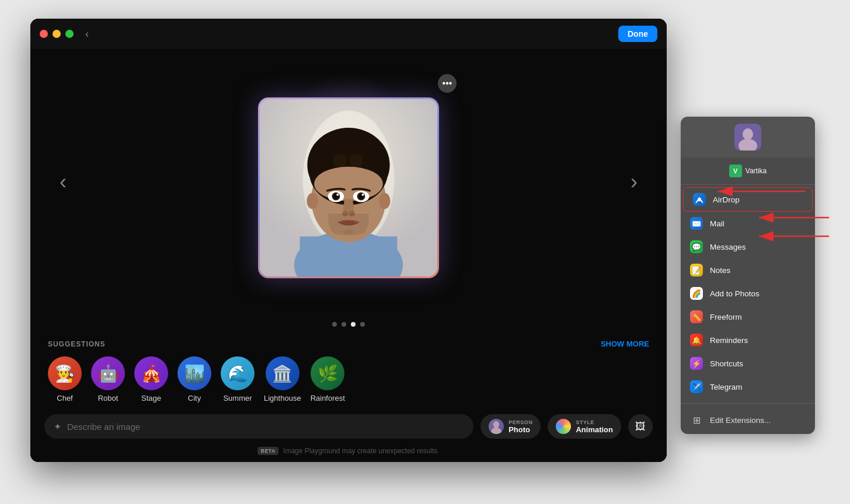  I want to click on style-orb, so click(563, 426).